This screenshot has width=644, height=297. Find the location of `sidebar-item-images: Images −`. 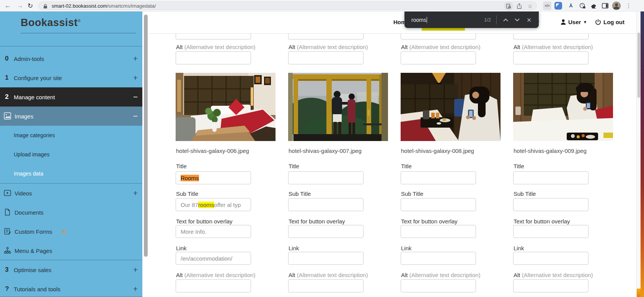

sidebar-item-images: Images − is located at coordinates (71, 116).